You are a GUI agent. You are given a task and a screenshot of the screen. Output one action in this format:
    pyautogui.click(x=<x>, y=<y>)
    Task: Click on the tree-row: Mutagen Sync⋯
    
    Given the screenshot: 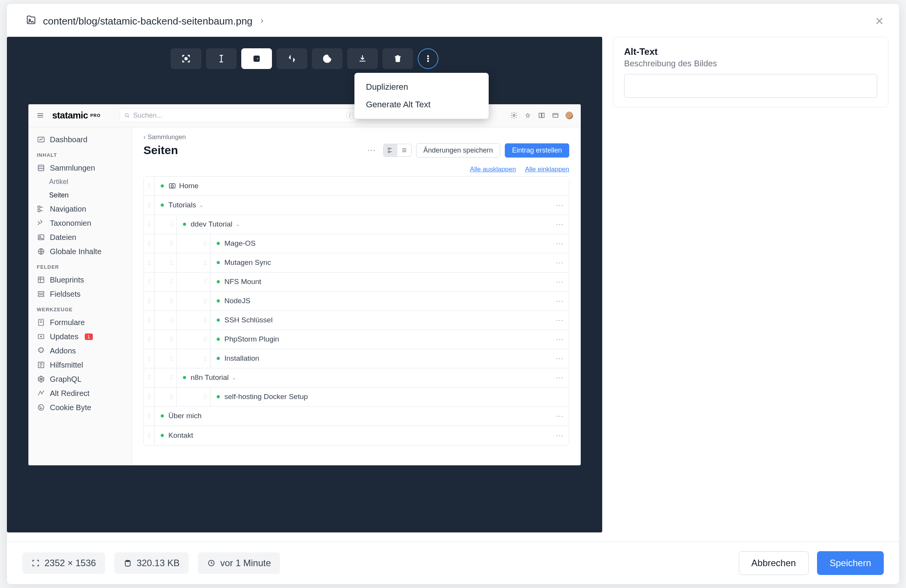 What is the action you would take?
    pyautogui.click(x=356, y=263)
    